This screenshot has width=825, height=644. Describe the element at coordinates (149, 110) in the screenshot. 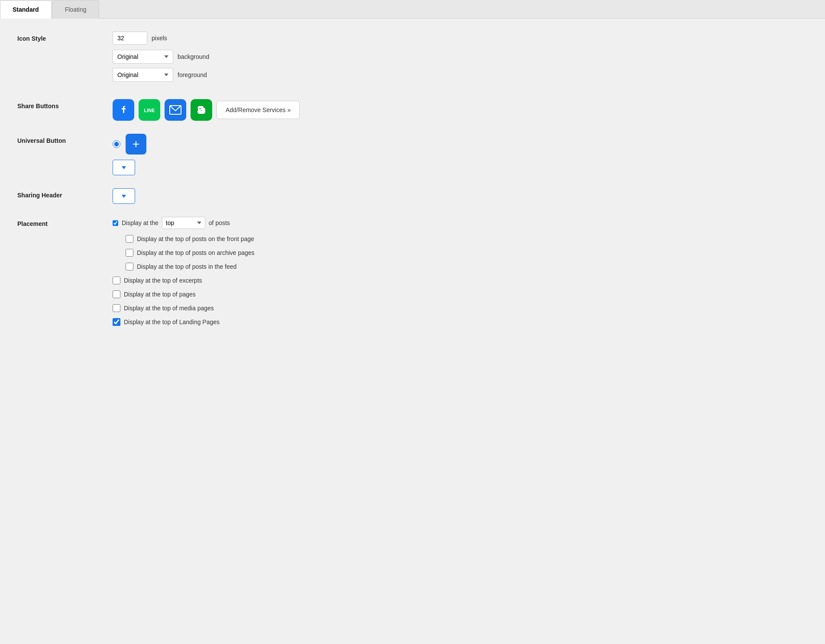

I see `share-icon-line: LINE` at that location.